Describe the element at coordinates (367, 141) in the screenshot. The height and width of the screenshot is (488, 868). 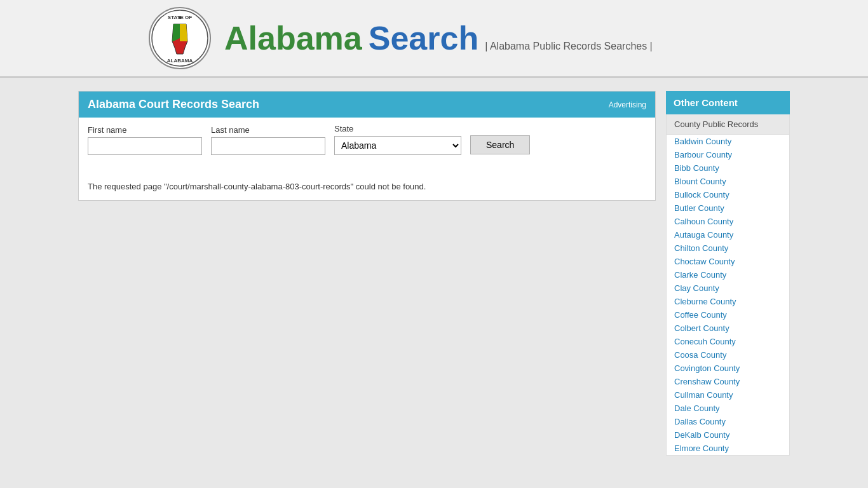
I see `search-form-body: First name Last name State AlabamaAlaska…` at that location.